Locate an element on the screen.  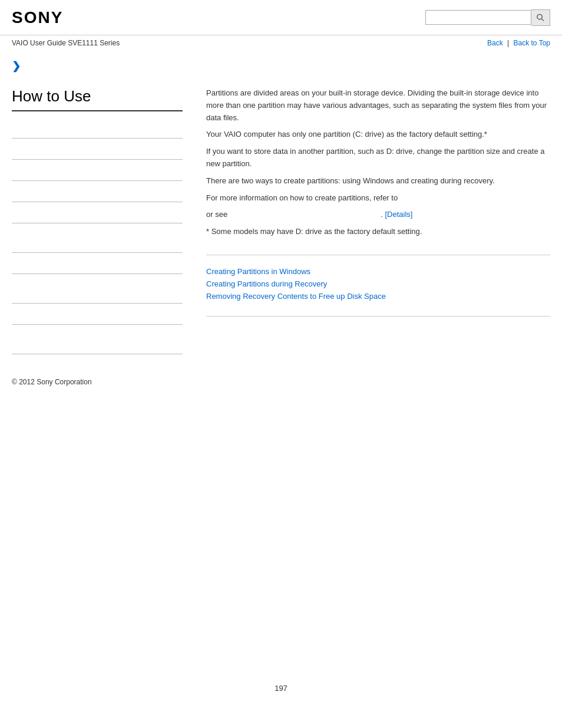
para5-or-see: or see is located at coordinates (217, 215).